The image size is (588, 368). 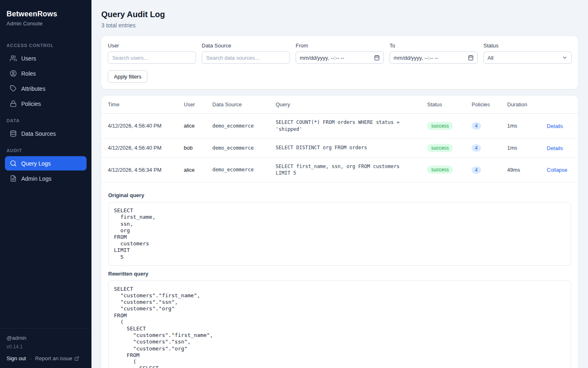 I want to click on entries-count: 3 total entries, so click(x=340, y=25).